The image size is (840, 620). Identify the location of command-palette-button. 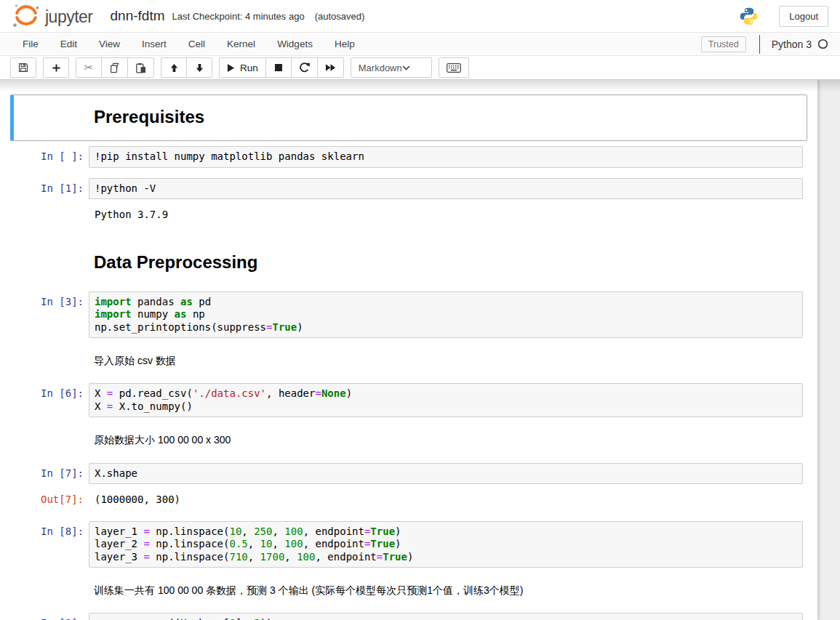
(454, 68).